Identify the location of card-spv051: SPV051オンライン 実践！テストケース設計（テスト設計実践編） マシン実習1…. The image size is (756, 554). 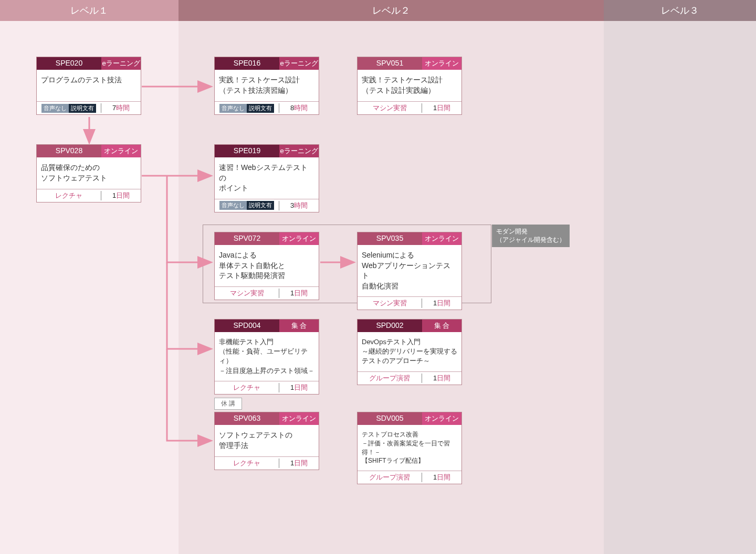
(410, 86).